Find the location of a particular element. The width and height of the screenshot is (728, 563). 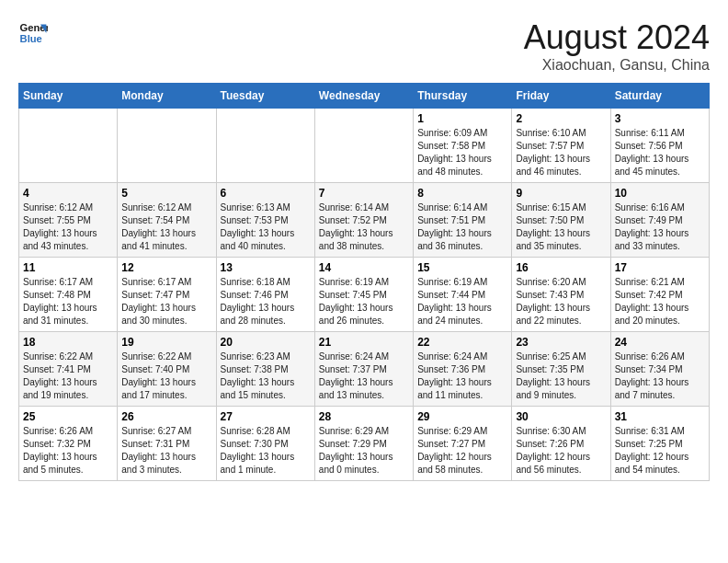

day-number: 9 is located at coordinates (561, 193).